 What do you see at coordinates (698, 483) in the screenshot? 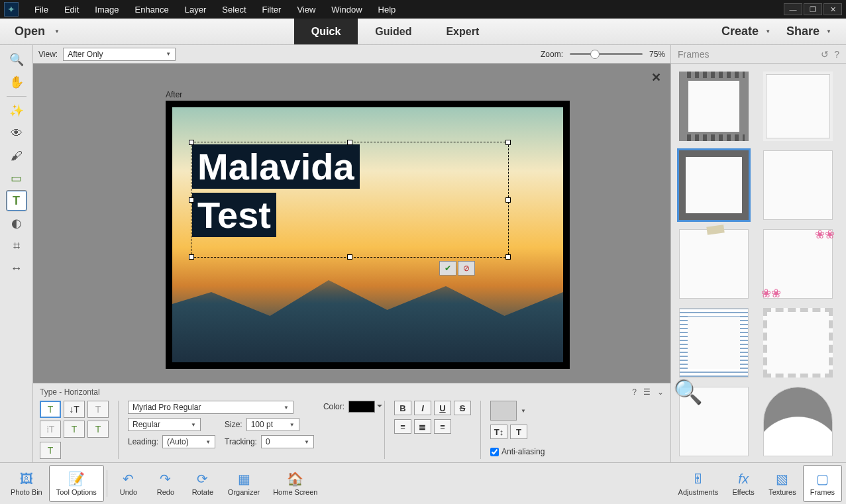
I see `adjustments-button: 🎚 Adjustments` at bounding box center [698, 483].